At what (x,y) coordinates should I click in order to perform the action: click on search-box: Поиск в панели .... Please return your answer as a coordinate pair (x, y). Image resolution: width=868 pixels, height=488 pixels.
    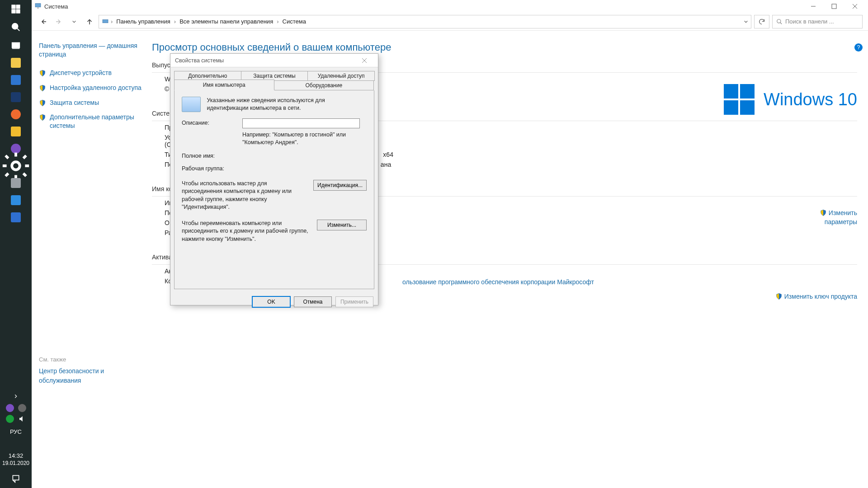
    Looking at the image, I should click on (817, 22).